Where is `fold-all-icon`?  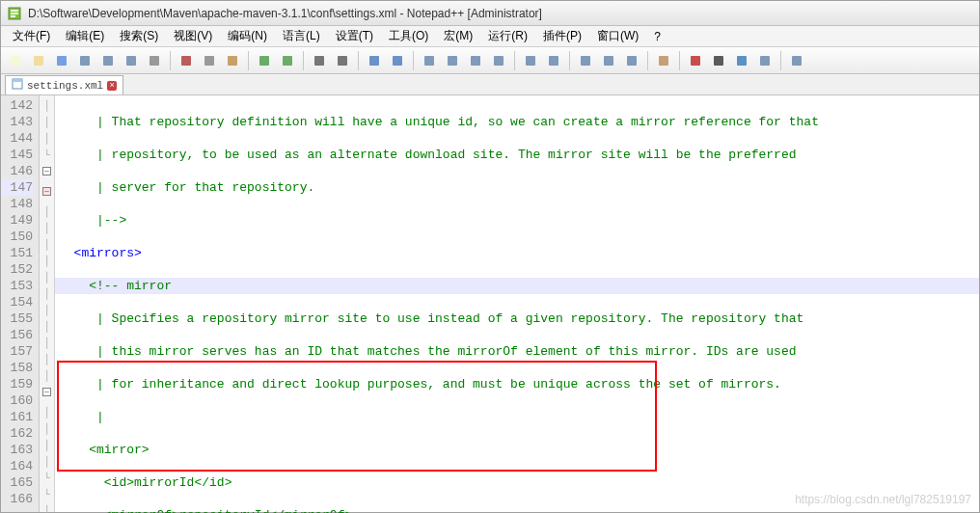
fold-all-icon is located at coordinates (531, 61).